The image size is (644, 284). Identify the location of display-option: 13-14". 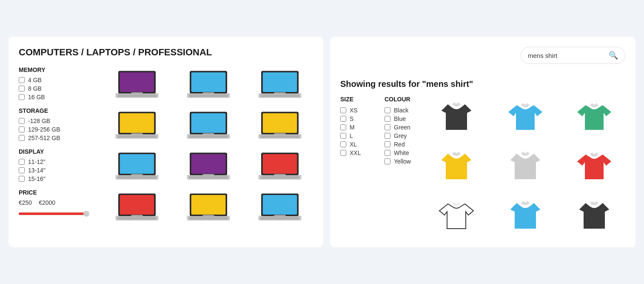
(61, 170).